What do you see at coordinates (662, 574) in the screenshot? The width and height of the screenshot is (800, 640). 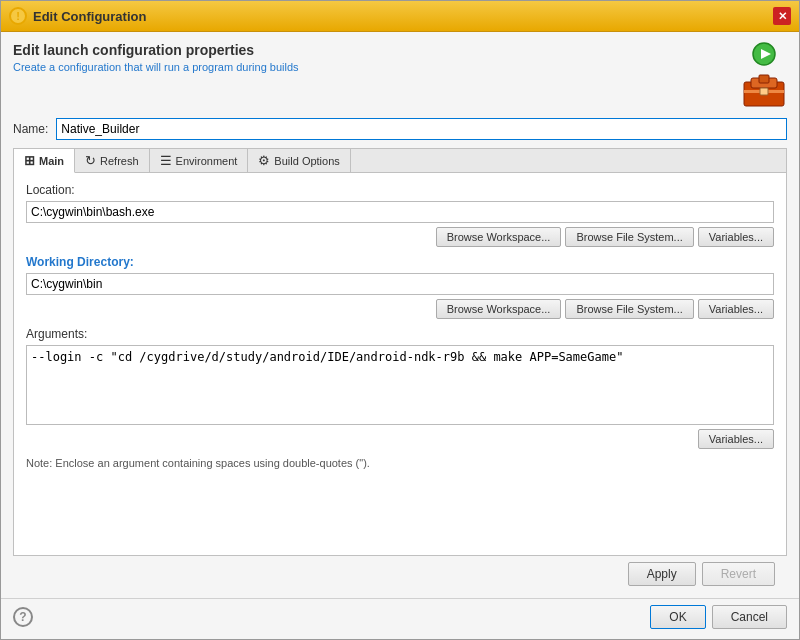 I see `apply-button: Apply` at bounding box center [662, 574].